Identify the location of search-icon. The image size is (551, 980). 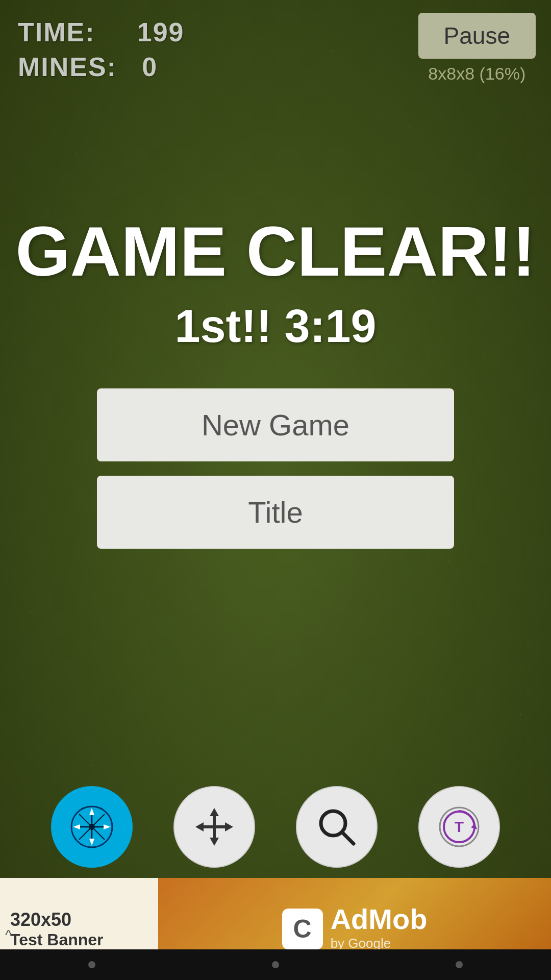
(337, 827).